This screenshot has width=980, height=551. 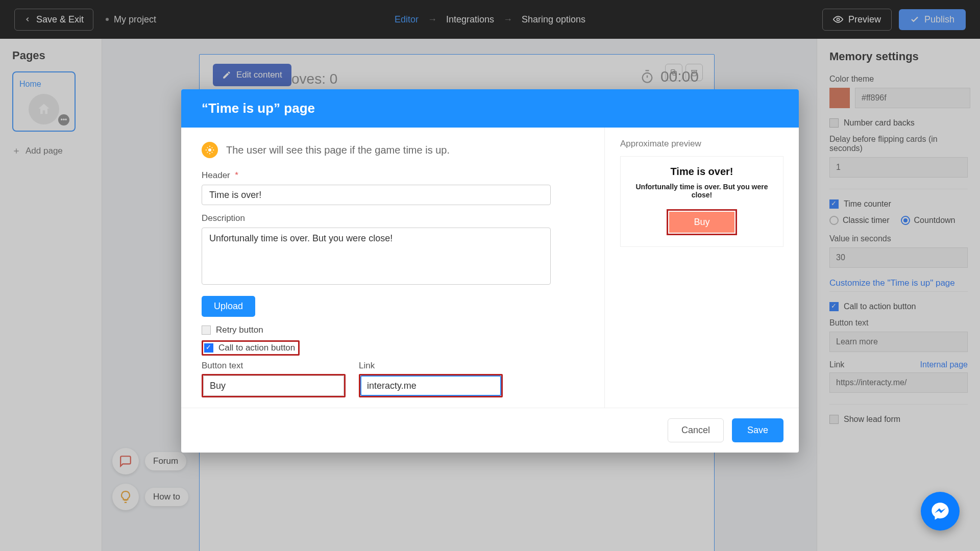 What do you see at coordinates (376, 256) in the screenshot?
I see `description-textarea` at bounding box center [376, 256].